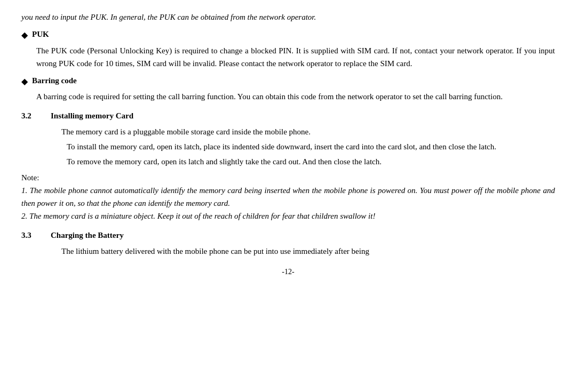 The width and height of the screenshot is (587, 392). I want to click on puk-title: PUK, so click(41, 34).